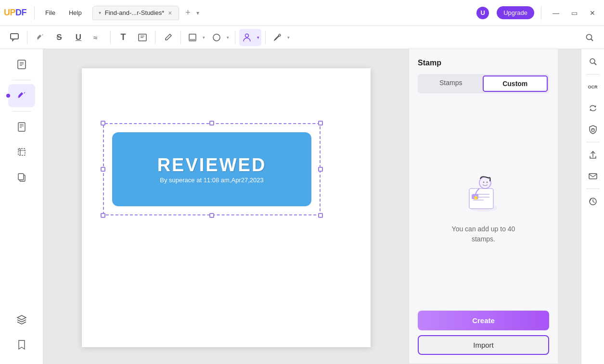 Image resolution: width=604 pixels, height=364 pixels. I want to click on textbox-tool-button, so click(142, 38).